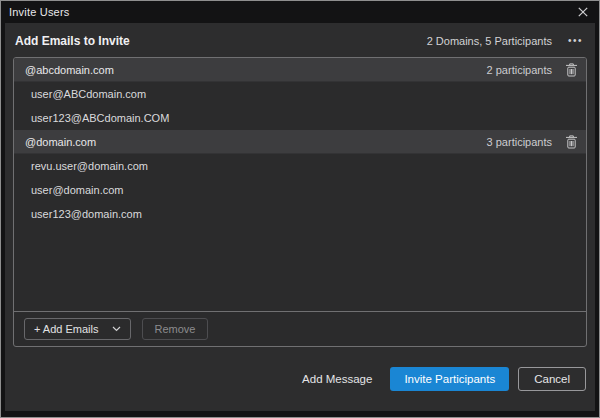  I want to click on panel-header: Add Emails to Invite 2 Domains, 5 Partic…, so click(300, 40).